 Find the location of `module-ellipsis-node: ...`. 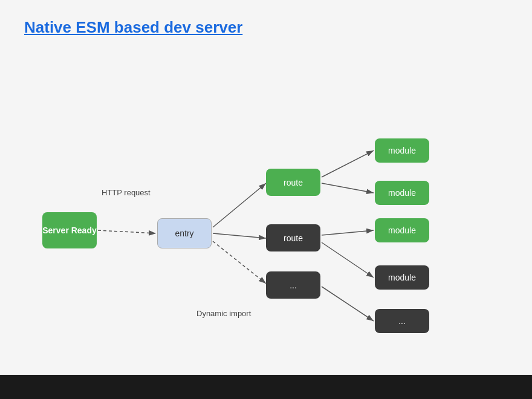

module-ellipsis-node: ... is located at coordinates (402, 321).